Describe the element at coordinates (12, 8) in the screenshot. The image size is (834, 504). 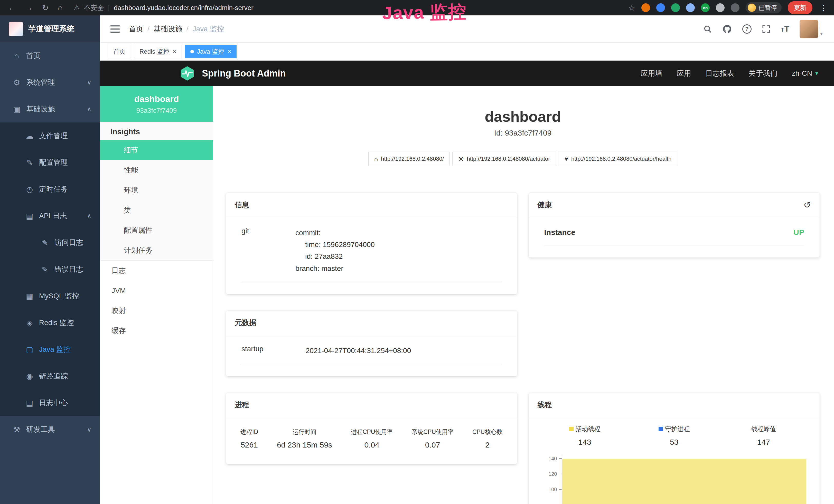
I see `back-icon: ←` at that location.